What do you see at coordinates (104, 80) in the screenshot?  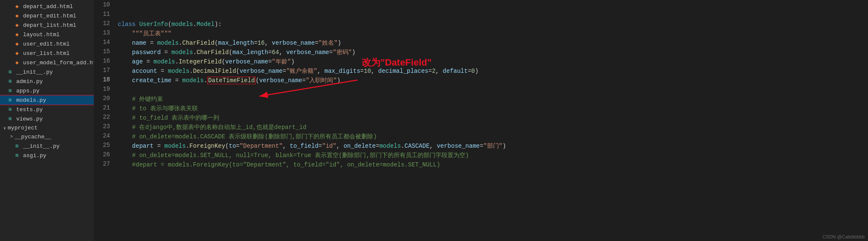 I see `line-number-18: 18` at bounding box center [104, 80].